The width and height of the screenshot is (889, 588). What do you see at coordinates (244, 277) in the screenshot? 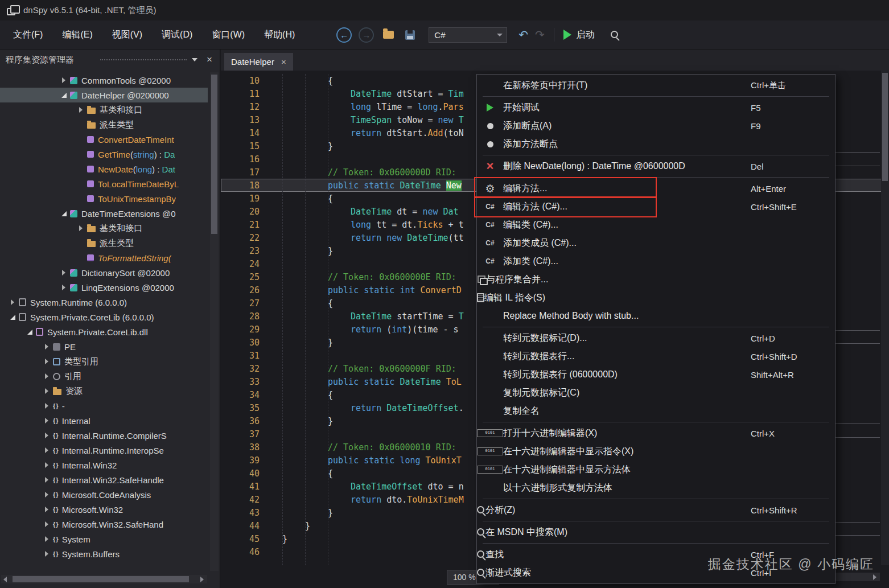
I see `line-number: 25` at bounding box center [244, 277].